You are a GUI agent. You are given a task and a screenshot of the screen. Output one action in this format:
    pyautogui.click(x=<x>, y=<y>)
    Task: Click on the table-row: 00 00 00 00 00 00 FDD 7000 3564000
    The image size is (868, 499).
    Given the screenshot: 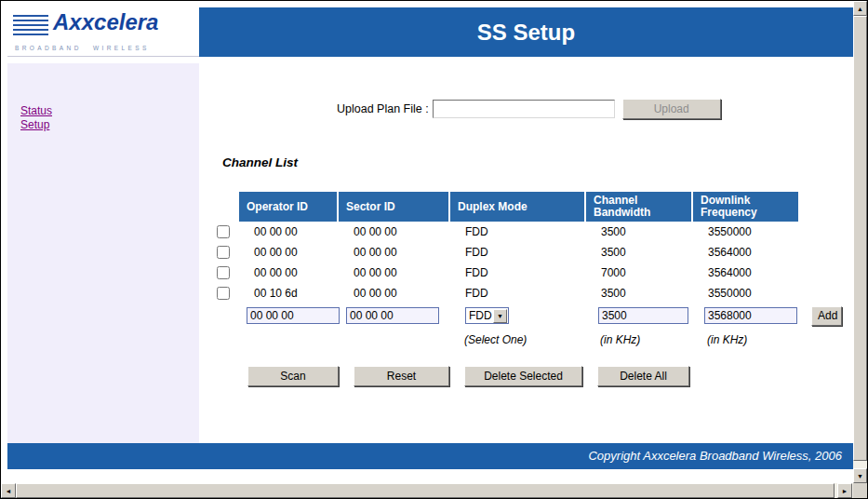 What is the action you would take?
    pyautogui.click(x=529, y=273)
    